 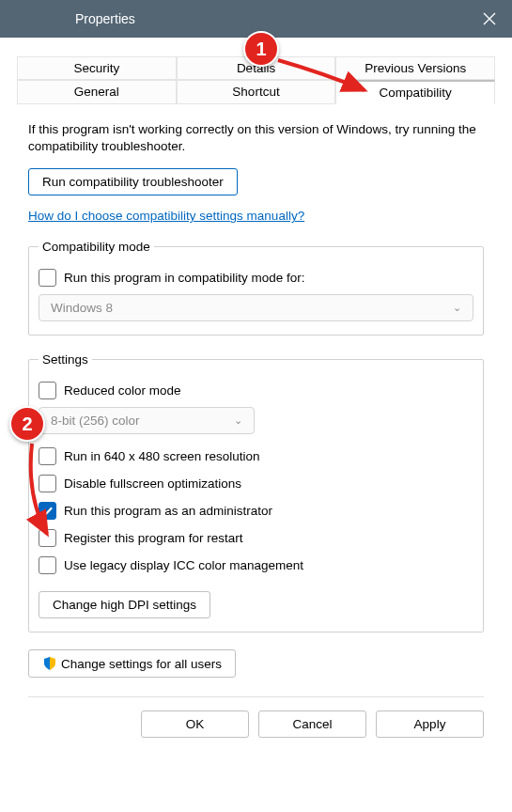 What do you see at coordinates (166, 216) in the screenshot?
I see `manual-settings-link: How do I choose compatibility settings m…` at bounding box center [166, 216].